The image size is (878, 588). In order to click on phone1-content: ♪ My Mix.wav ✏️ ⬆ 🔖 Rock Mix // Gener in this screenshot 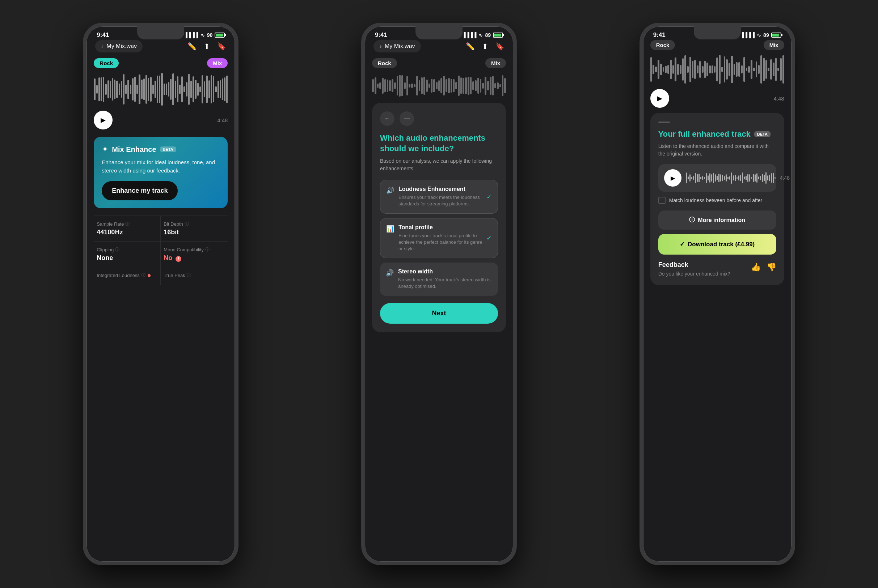, I will do `click(161, 163)`.